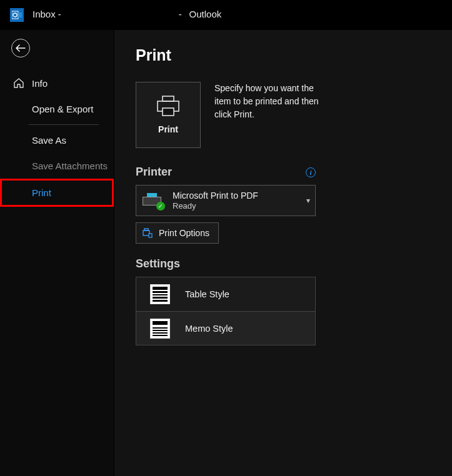 Image resolution: width=452 pixels, height=476 pixels. What do you see at coordinates (226, 311) in the screenshot?
I see `print-style-list: Table Style Memo Style` at bounding box center [226, 311].